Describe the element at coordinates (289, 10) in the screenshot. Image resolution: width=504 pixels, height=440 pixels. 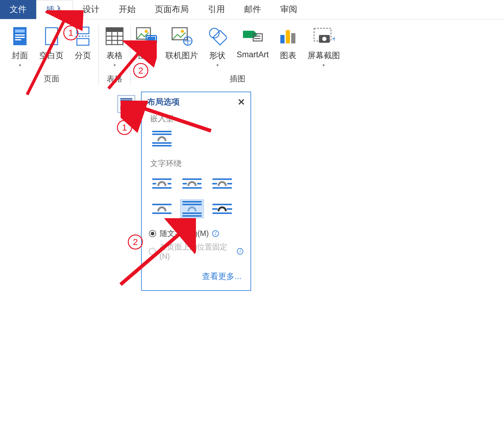
I see `tab-review: 审阅` at that location.